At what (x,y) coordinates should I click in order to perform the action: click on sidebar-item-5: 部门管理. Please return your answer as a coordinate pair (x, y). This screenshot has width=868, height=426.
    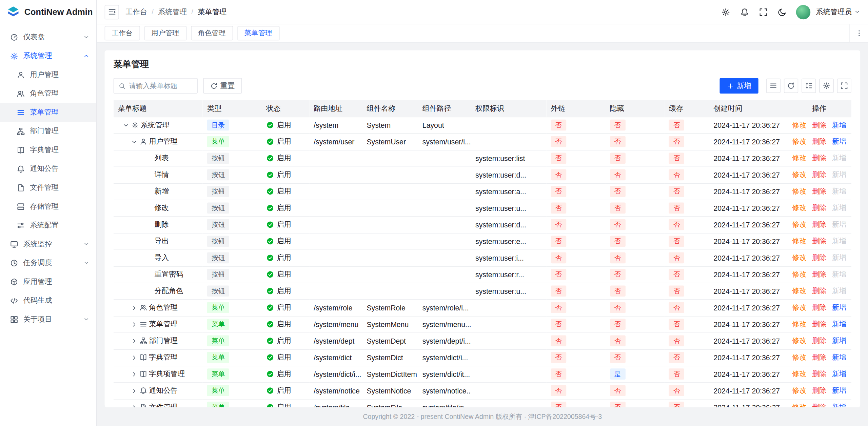
    Looking at the image, I should click on (48, 131).